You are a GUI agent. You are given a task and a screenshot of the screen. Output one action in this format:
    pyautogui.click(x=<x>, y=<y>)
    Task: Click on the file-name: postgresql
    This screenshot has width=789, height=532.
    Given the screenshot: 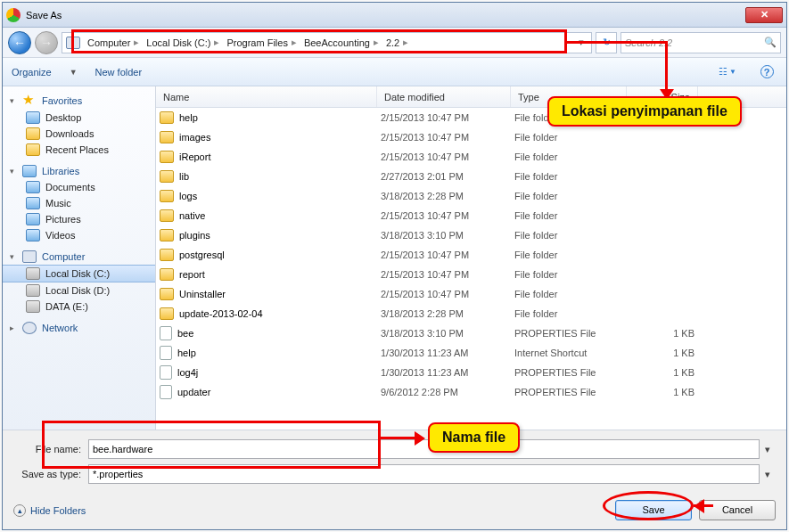 What is the action you would take?
    pyautogui.click(x=201, y=255)
    